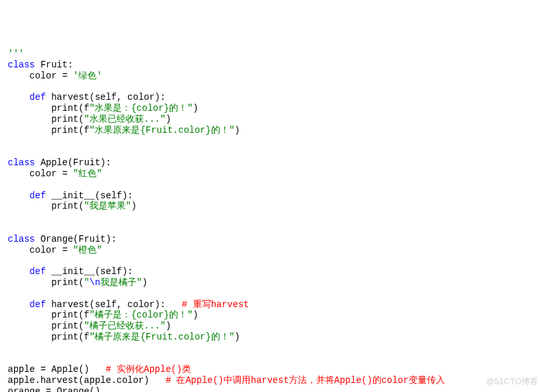  I want to click on string-literal: "水果是：{color}的！", so click(141, 108).